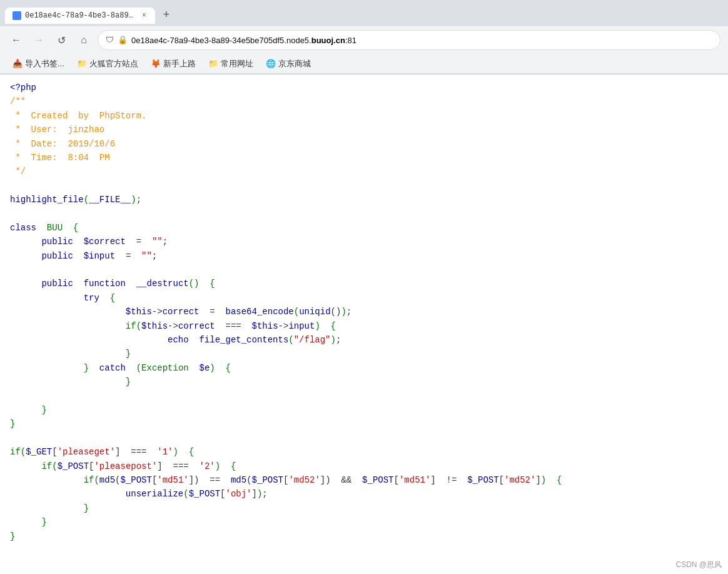 This screenshot has width=728, height=574. What do you see at coordinates (244, 40) in the screenshot?
I see `address-text: 0e18ae4c-78a9-4be3-8a89-34e5be705df5.nod…` at bounding box center [244, 40].